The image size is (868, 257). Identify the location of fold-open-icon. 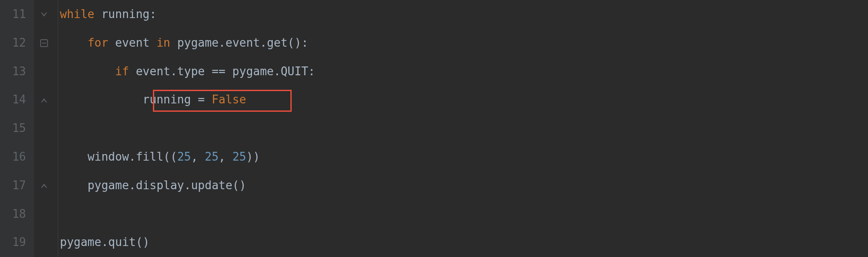
(44, 15).